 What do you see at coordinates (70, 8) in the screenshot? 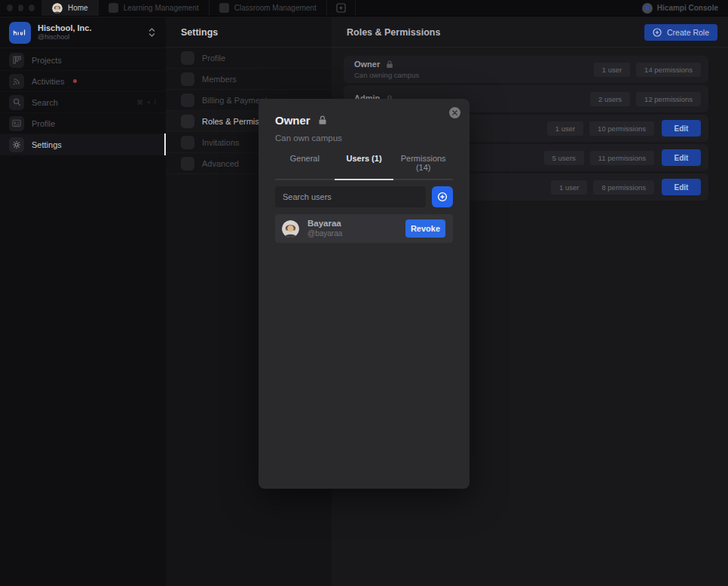
I see `tab-home: Home` at bounding box center [70, 8].